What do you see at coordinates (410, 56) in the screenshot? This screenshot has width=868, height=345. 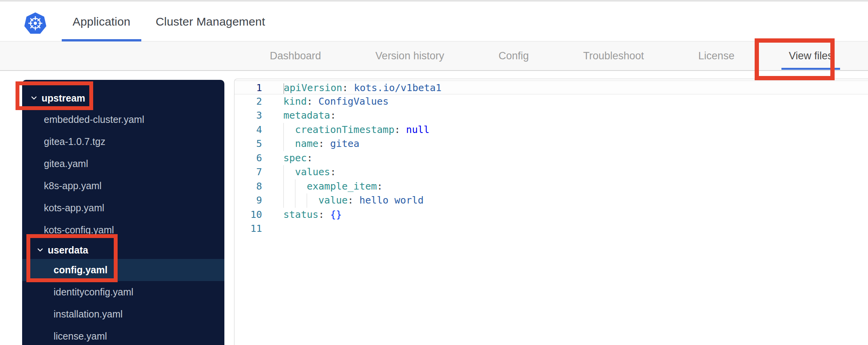 I see `subnav-tab-label: Version history` at bounding box center [410, 56].